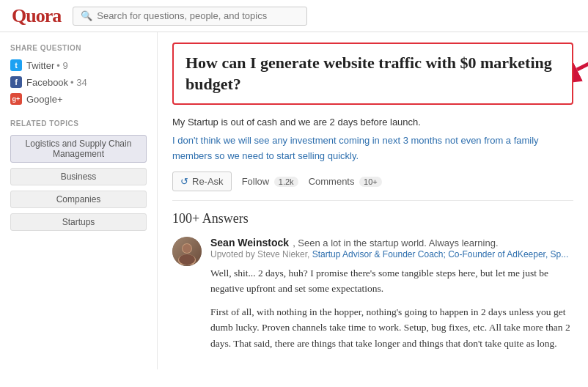 Image resolution: width=588 pixels, height=387 pixels. I want to click on question-body-line2: I don't think we will see any investment…, so click(372, 149).